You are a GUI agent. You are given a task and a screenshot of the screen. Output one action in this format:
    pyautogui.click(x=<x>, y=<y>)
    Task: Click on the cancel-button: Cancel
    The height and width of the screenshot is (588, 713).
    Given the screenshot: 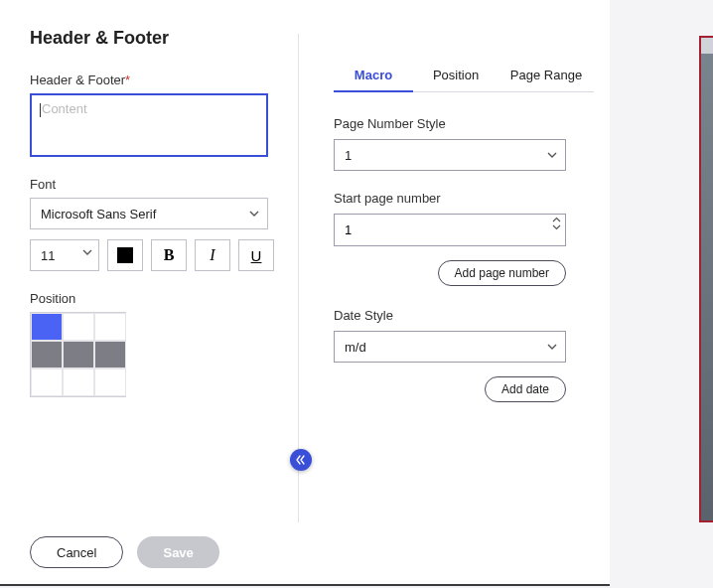 What is the action you would take?
    pyautogui.click(x=76, y=552)
    